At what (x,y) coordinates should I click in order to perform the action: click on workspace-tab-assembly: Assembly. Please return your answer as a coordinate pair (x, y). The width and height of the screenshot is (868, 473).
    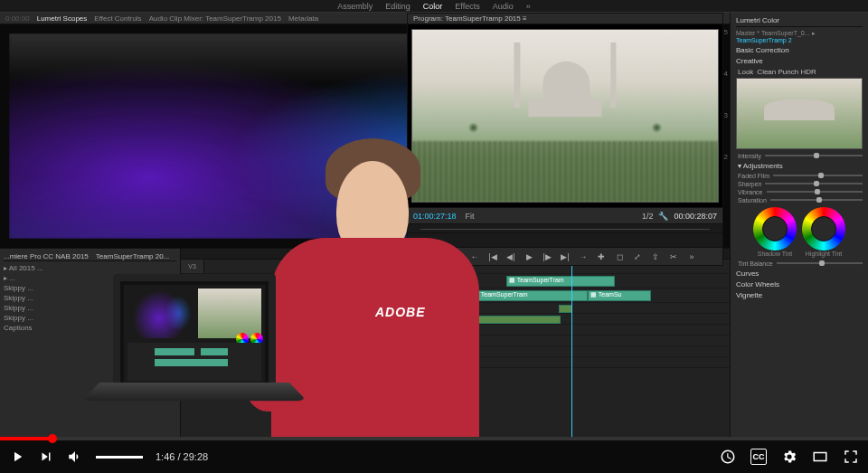
    Looking at the image, I should click on (354, 6).